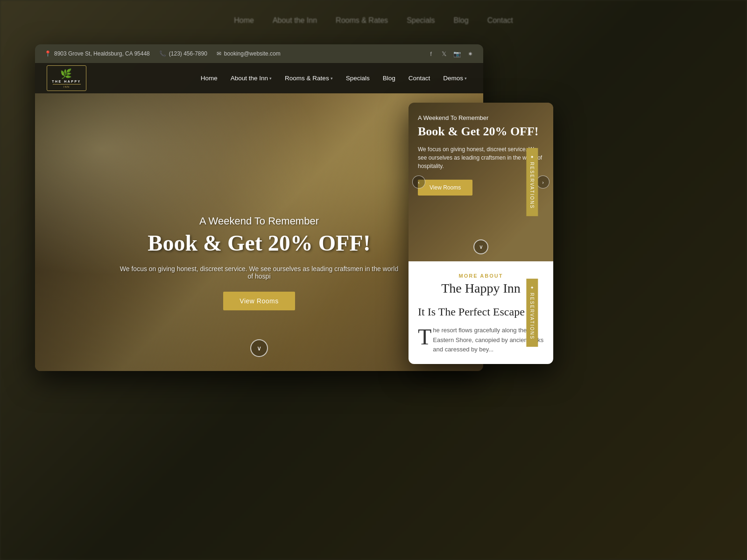 The height and width of the screenshot is (560, 747). What do you see at coordinates (358, 78) in the screenshot?
I see `nav-specials: Specials` at bounding box center [358, 78].